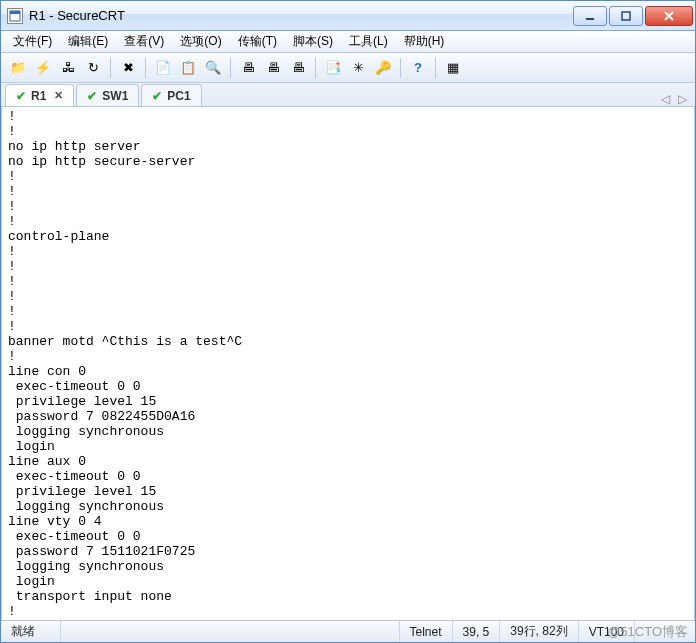  Describe the element at coordinates (477, 632) in the screenshot. I see `status-cursor: 39, 5` at that location.